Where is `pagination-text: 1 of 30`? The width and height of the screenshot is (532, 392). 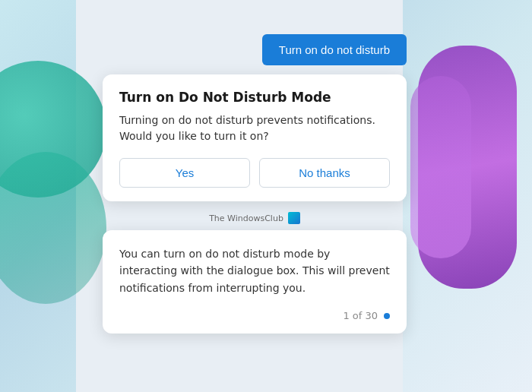
pagination-text: 1 of 30 is located at coordinates (360, 316).